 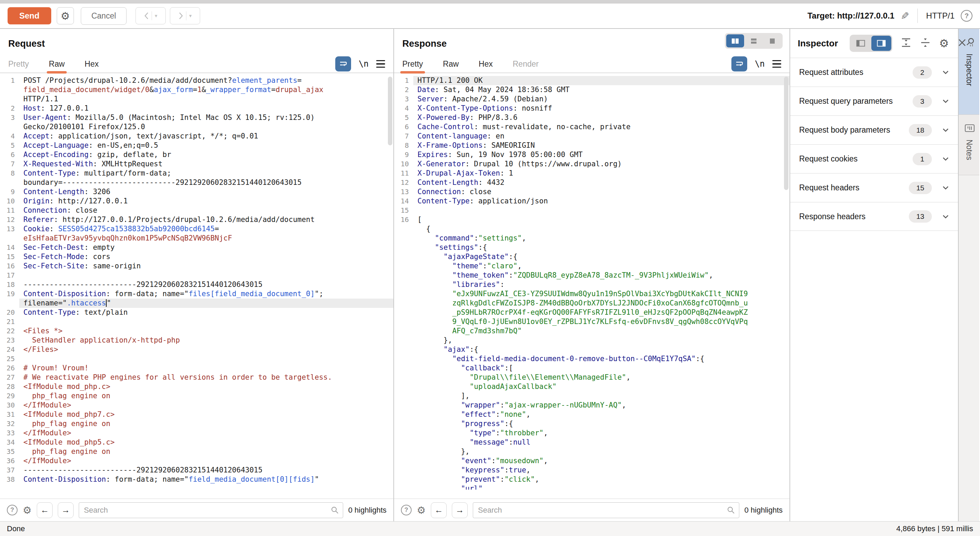 What do you see at coordinates (197, 461) in the screenshot?
I see `editor-line: 36</IfModule>` at bounding box center [197, 461].